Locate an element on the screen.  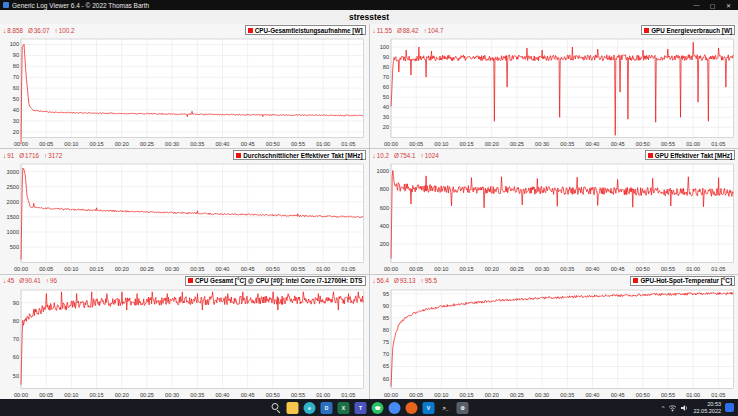
chart-header: ↓10.2 Ø754.1 ↑1024 GPU Effektiver Takt [… is located at coordinates (554, 154).